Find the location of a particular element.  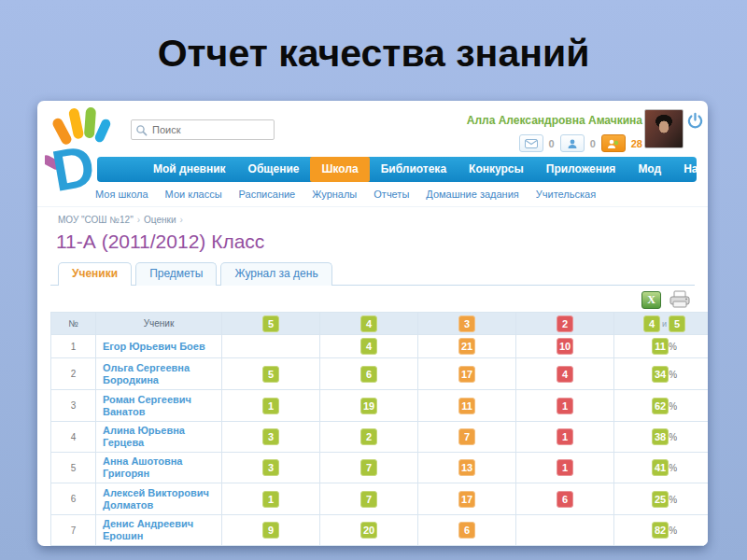

subnav-item: Отчеты is located at coordinates (391, 194).